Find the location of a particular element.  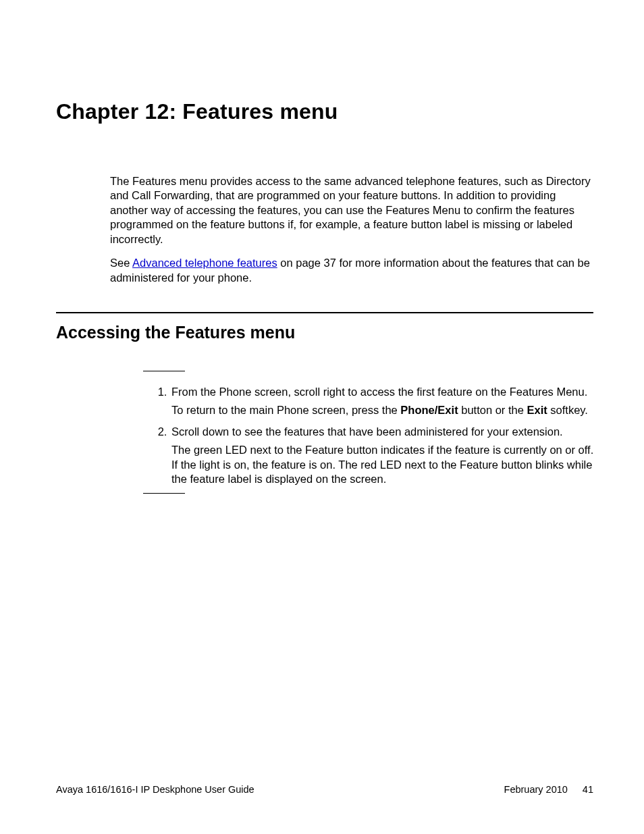

step-2-line-1: Scroll down to see the features that hav… is located at coordinates (367, 432).